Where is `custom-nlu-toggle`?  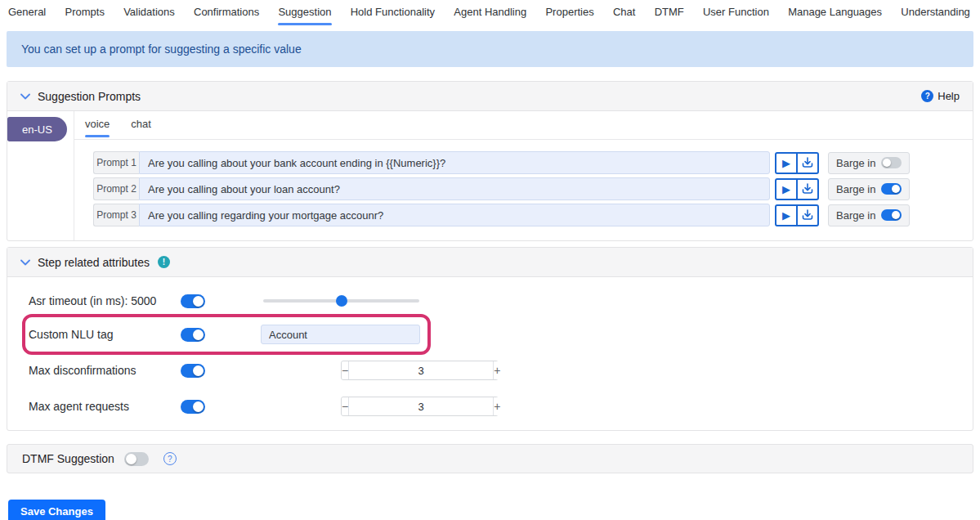
custom-nlu-toggle is located at coordinates (193, 335).